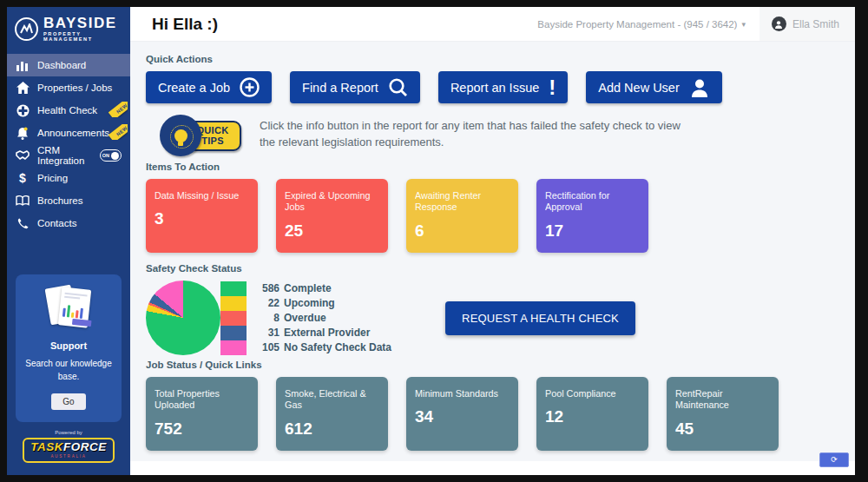  Describe the element at coordinates (493, 365) in the screenshot. I see `job-status-title: Job Status / Quick Links` at that location.